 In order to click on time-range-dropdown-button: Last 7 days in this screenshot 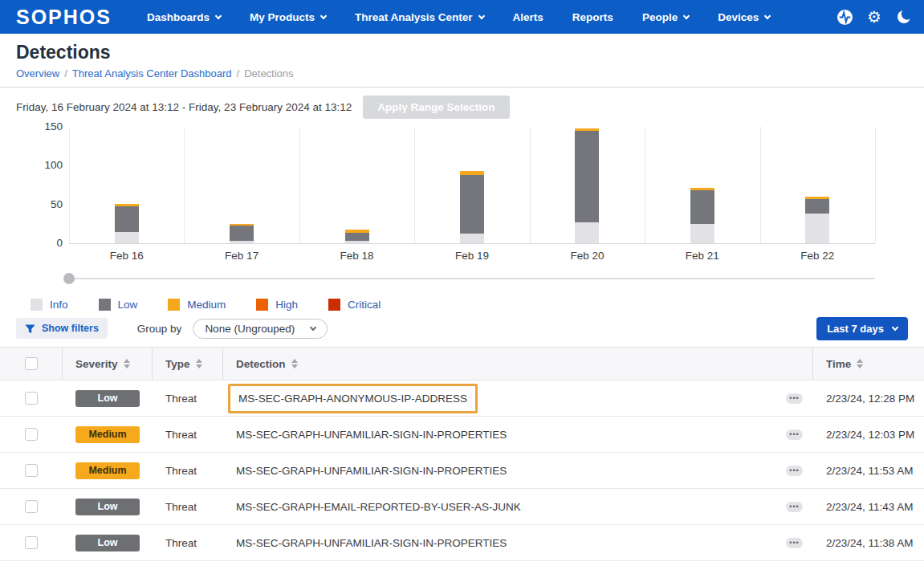, I will do `click(862, 329)`.